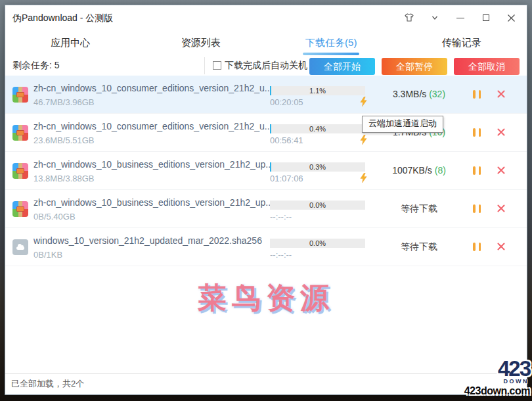 This screenshot has height=401, width=532. Describe the element at coordinates (152, 241) in the screenshot. I see `task-filename: windows_10_version_21h2_updated_mar_2022…` at that location.